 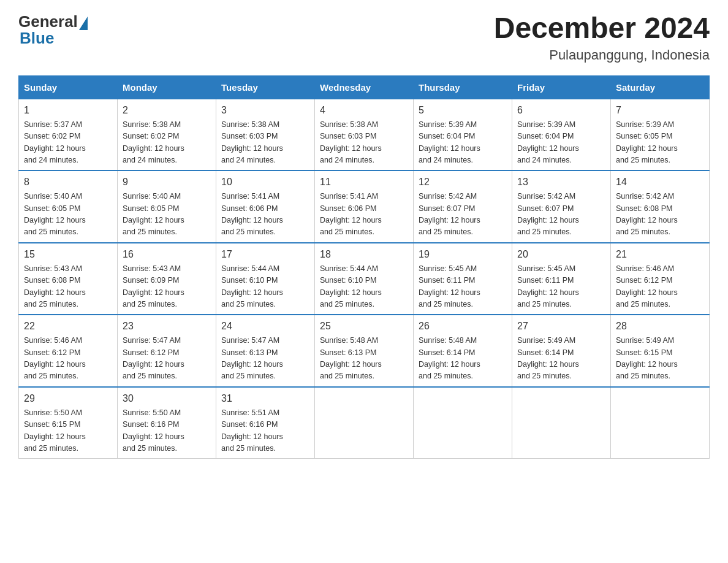 What do you see at coordinates (364, 351) in the screenshot?
I see `calendar-cell: 25Sunrise: 5:48 AMSunset: 6:13 PMDayligh…` at bounding box center [364, 351].